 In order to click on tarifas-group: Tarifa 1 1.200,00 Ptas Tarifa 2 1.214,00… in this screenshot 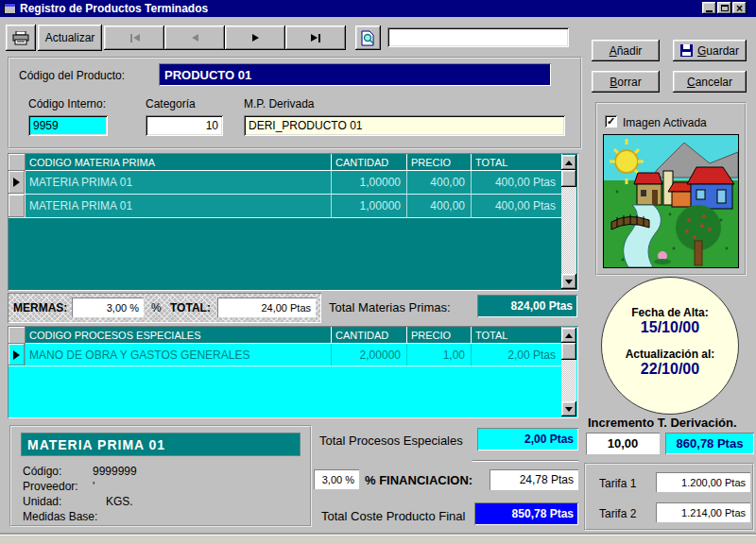, I will do `click(669, 497)`.